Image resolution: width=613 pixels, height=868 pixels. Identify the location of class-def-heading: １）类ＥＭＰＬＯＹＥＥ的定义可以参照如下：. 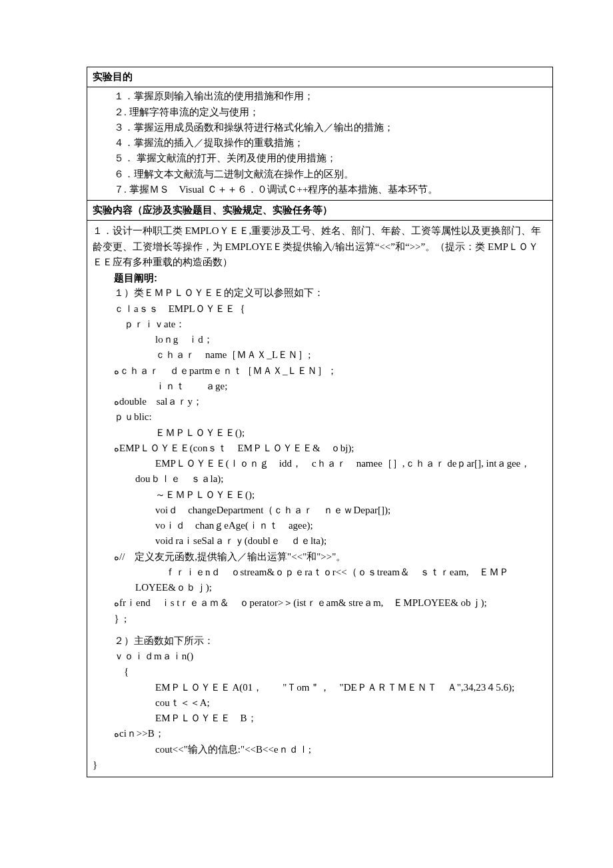
(320, 293).